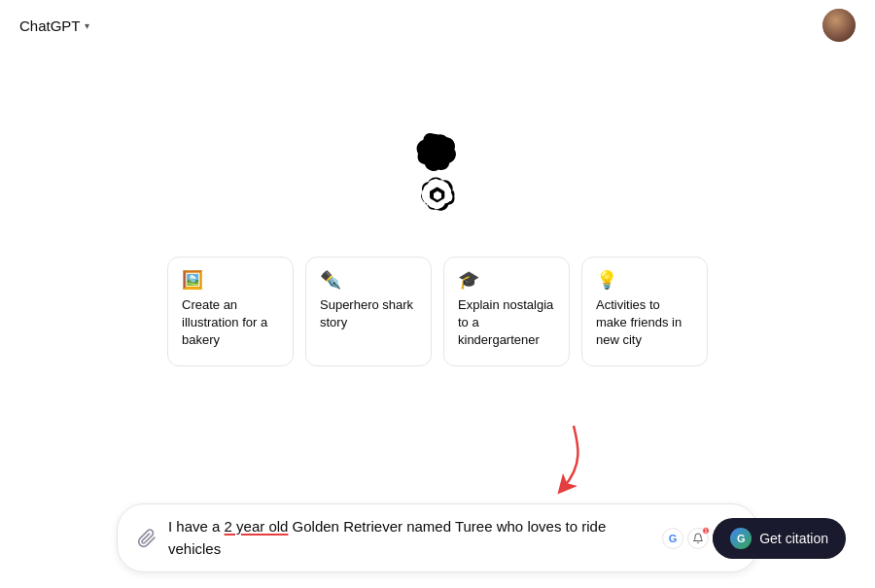  I want to click on card-icon-1: 🖼️, so click(230, 280).